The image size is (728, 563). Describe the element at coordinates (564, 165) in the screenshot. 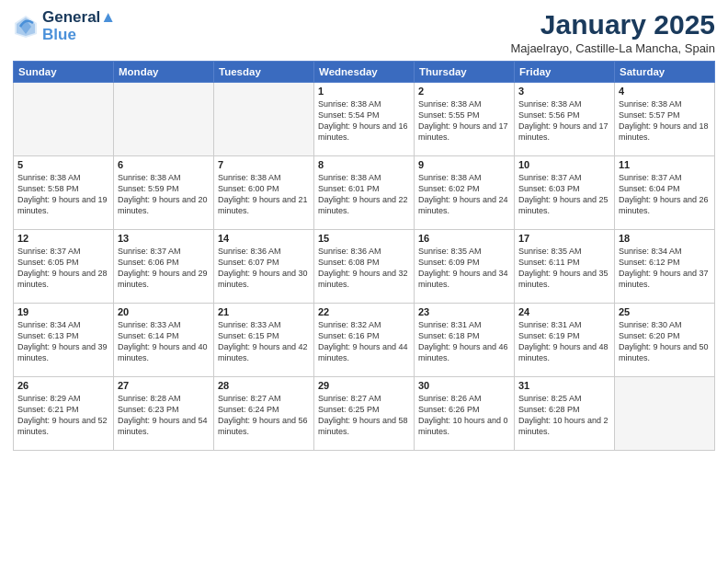

I see `day-number: 10` at that location.